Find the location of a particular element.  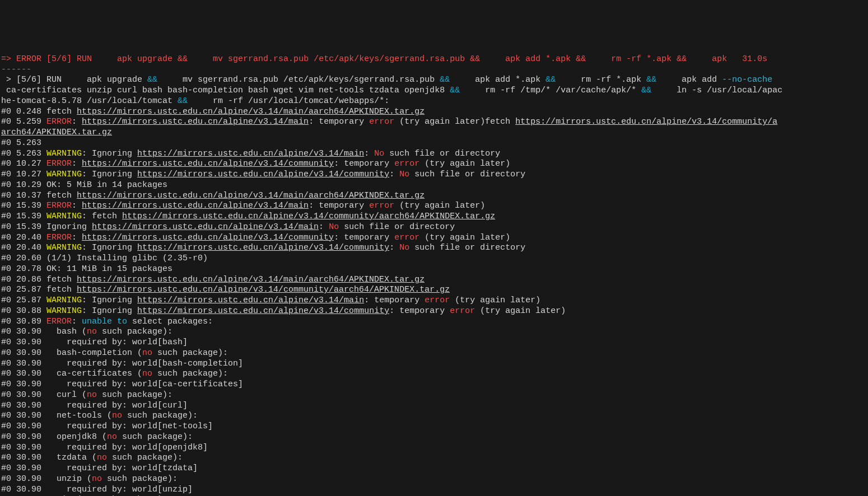

pkg-required: #0 30.90 required by: world[tzdata] is located at coordinates (434, 469).